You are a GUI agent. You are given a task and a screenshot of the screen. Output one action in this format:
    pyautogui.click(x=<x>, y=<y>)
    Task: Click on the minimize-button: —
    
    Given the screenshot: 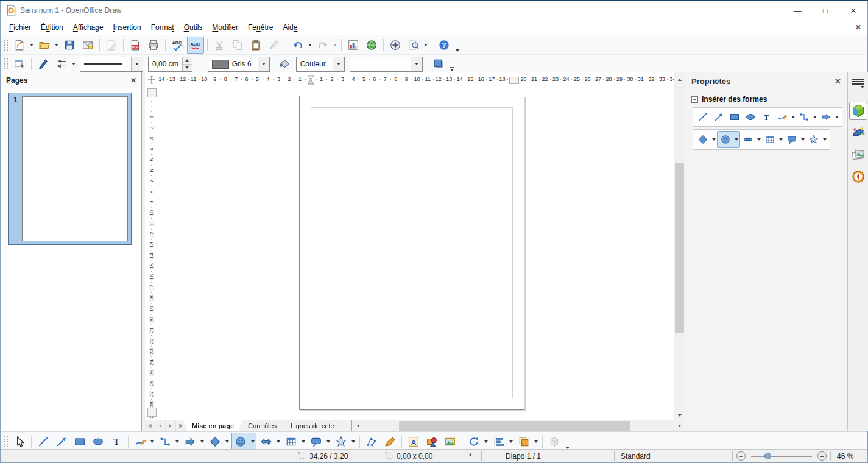 What is the action you would take?
    pyautogui.click(x=797, y=10)
    